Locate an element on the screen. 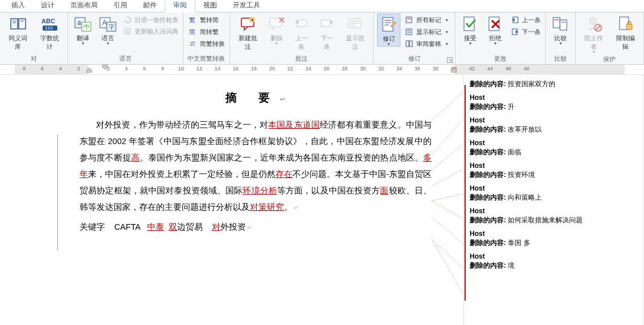  prev-icon is located at coordinates (515, 20).